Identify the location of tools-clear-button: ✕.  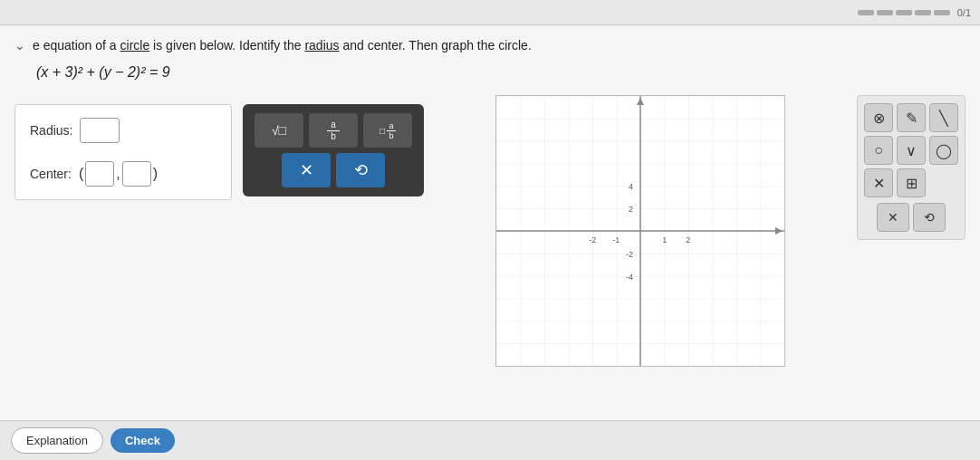
(893, 217).